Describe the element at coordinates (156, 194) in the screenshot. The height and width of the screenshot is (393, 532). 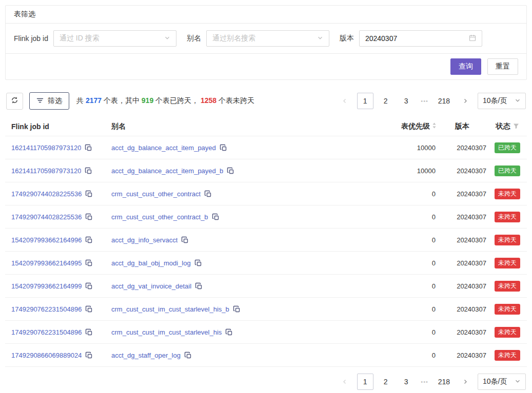
I see `row-alias-link: crm_cust_cust_other_contract` at that location.